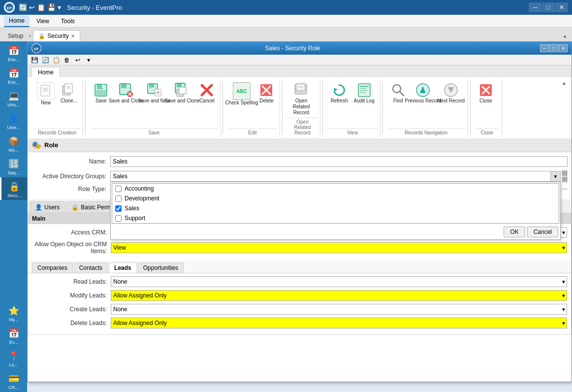 The image size is (572, 392). I want to click on role-type-label: Role Type:, so click(71, 189).